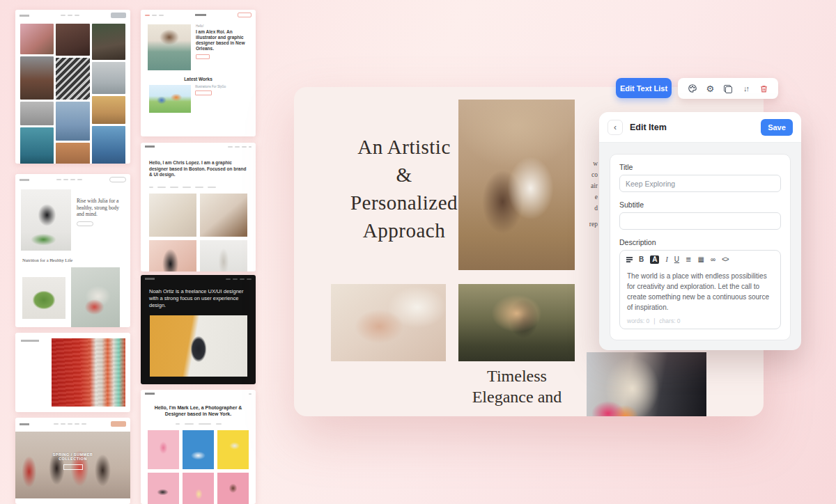  I want to click on underline-icon: U, so click(677, 260).